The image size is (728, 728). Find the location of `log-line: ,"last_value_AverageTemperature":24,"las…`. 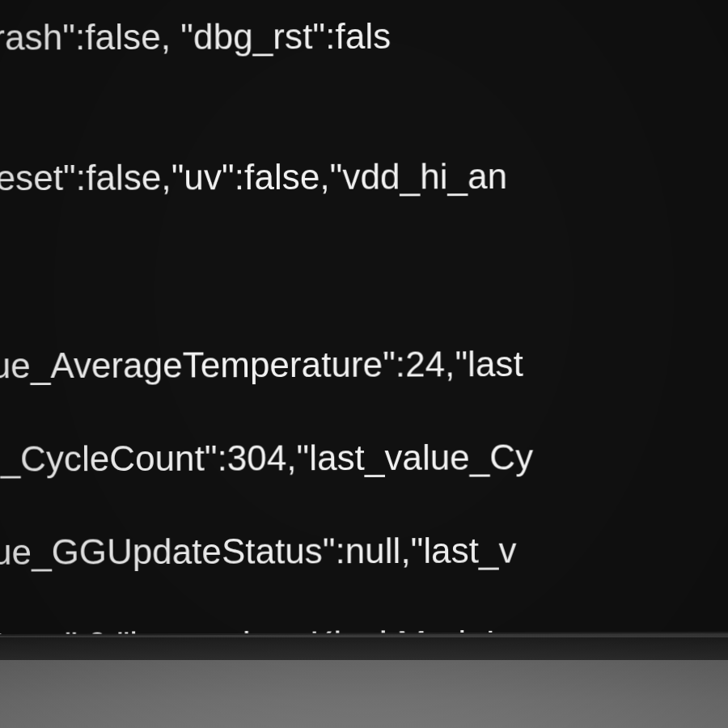

log-line: ,"last_value_AverageTemperature":24,"las… is located at coordinates (364, 364).